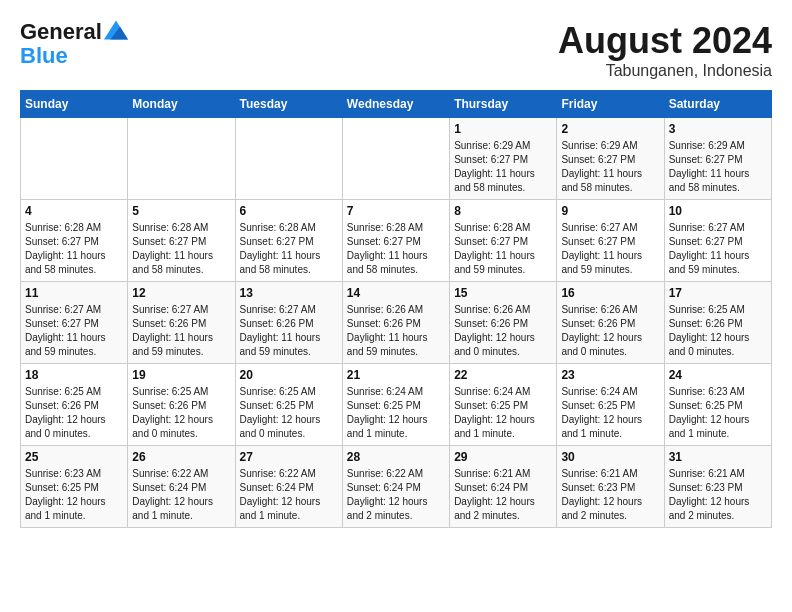 Image resolution: width=792 pixels, height=612 pixels. Describe the element at coordinates (718, 129) in the screenshot. I see `day-number: 3` at that location.